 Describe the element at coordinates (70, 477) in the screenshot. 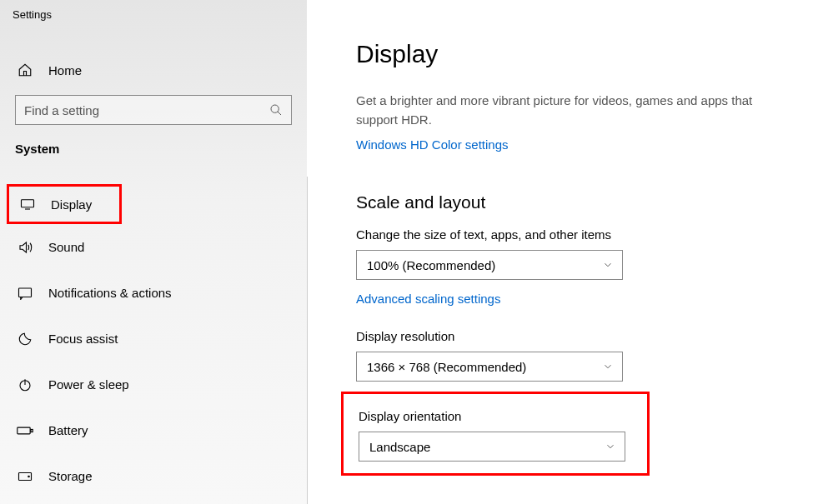

I see `nav-storage-label: Storage` at that location.